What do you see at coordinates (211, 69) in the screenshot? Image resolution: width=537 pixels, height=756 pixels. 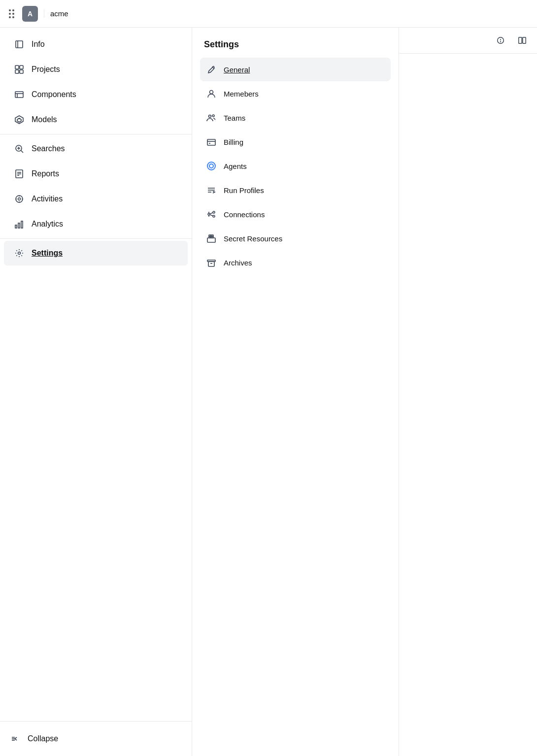 I see `wrench-icon` at bounding box center [211, 69].